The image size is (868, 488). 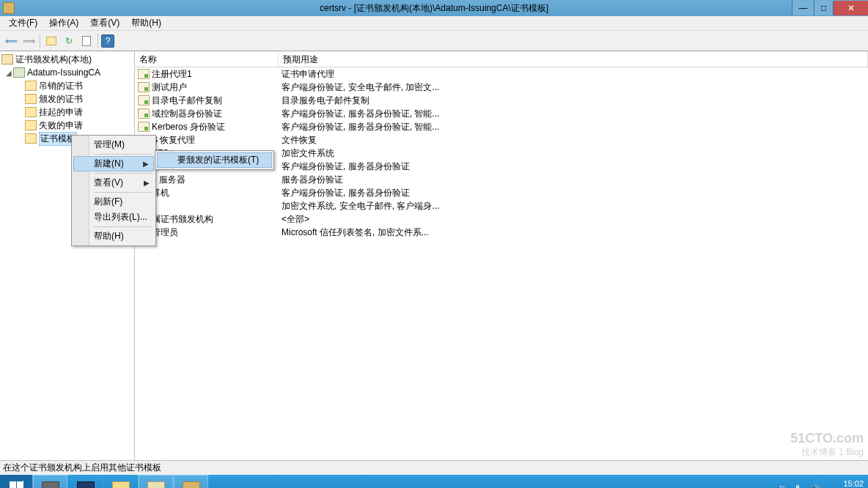 I want to click on tree-item-label: 颁发的证书, so click(x=61, y=100).